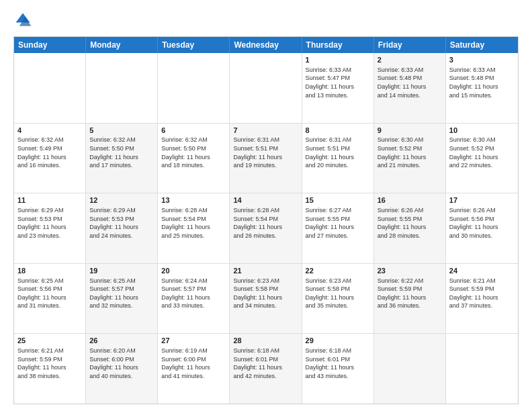  I want to click on calendar-cell: 10Sunrise: 6:30 AMSunset: 5:52 PMDayligh…, so click(482, 158).